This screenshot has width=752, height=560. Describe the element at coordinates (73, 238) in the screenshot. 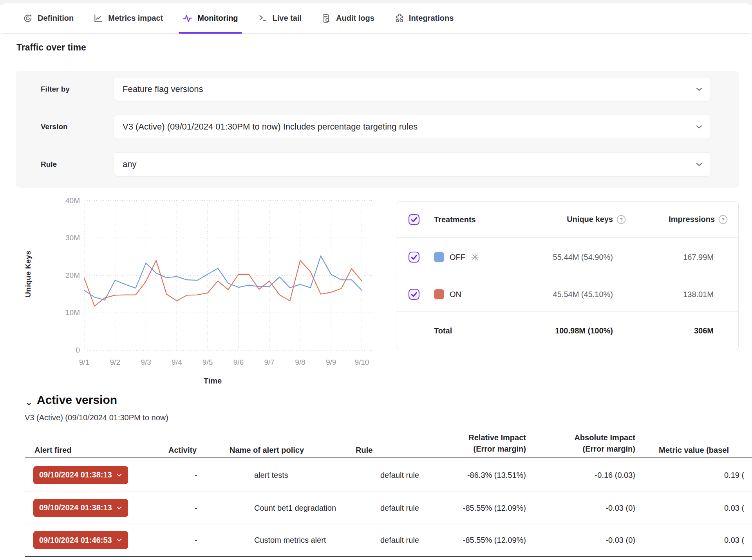

I see `svg-text: 30M` at that location.